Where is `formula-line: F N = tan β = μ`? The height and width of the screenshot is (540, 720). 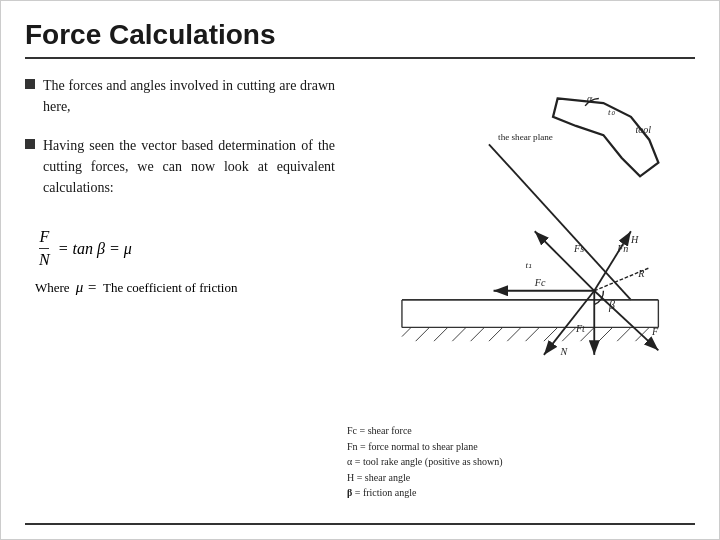 formula-line: F N = tan β = μ is located at coordinates (185, 248).